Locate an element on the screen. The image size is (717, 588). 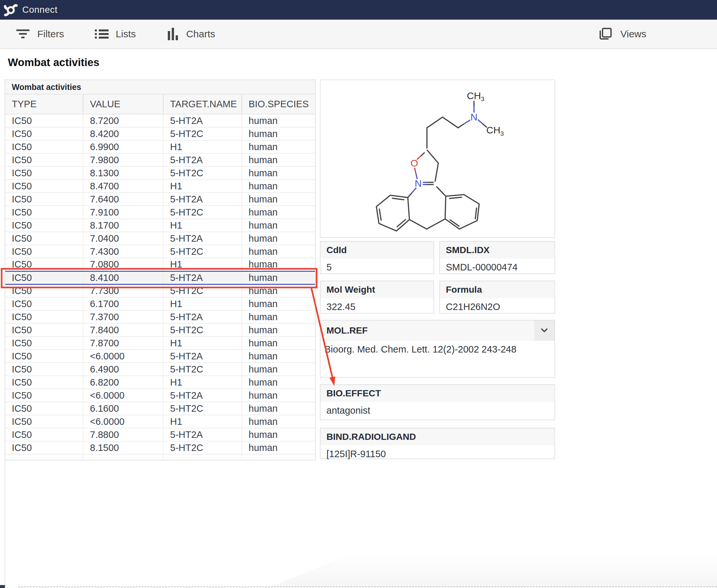
methyl-right-label: CH3 is located at coordinates (495, 131).